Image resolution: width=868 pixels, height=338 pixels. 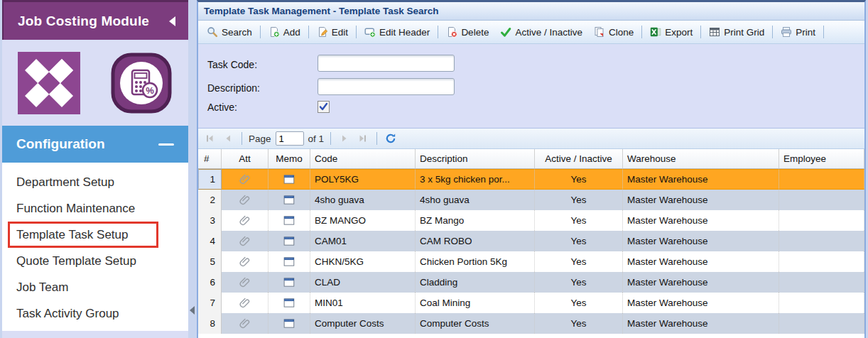 I want to click on pager-bar: Page of 1, so click(x=531, y=139).